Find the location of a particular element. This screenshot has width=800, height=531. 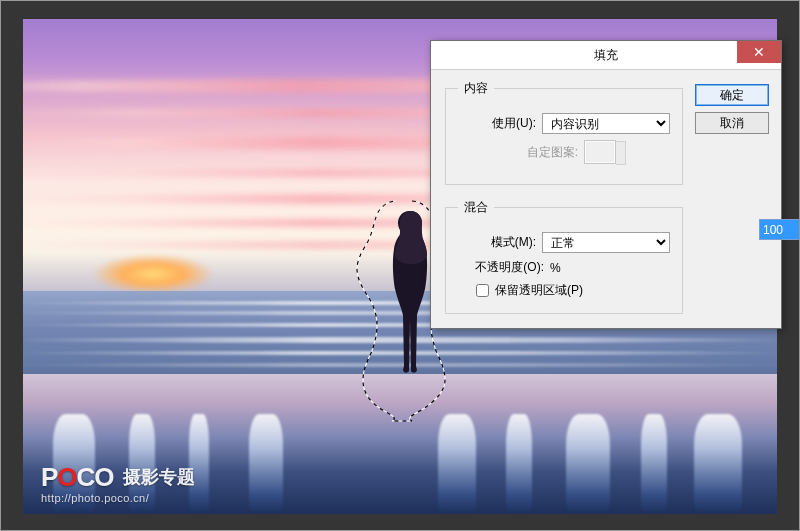

watermark-url: http://photo.poco.cn/ is located at coordinates (118, 498).